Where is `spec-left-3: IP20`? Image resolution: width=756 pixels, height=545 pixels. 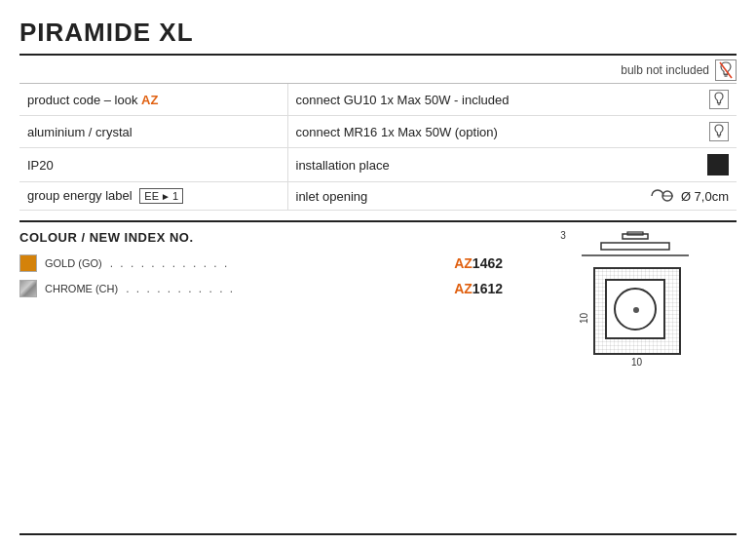 spec-left-3: IP20 is located at coordinates (154, 166).